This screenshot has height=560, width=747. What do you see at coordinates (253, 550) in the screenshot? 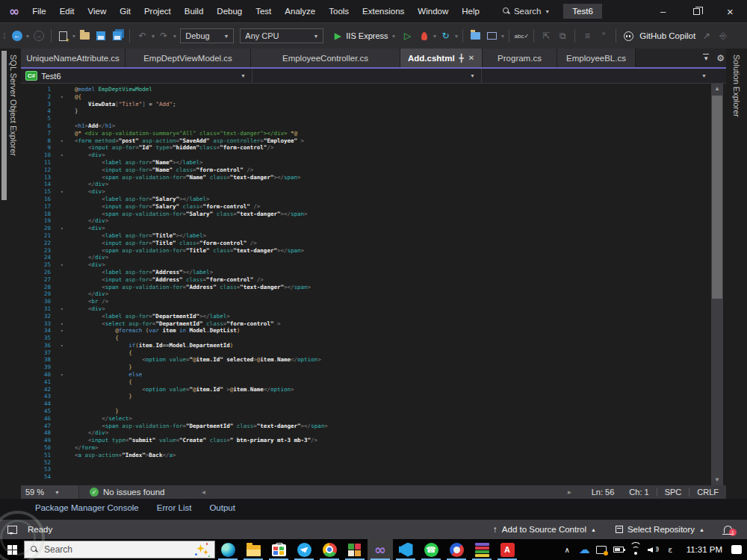
I see `taskbar-file-explorer-icon` at bounding box center [253, 550].